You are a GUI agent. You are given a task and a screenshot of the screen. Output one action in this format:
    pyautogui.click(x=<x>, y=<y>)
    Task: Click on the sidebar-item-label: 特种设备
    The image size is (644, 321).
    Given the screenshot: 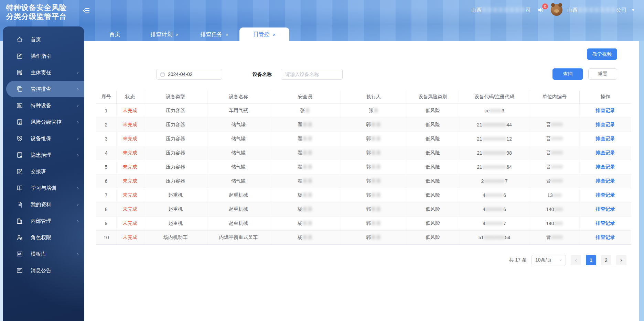 What is the action you would take?
    pyautogui.click(x=41, y=106)
    